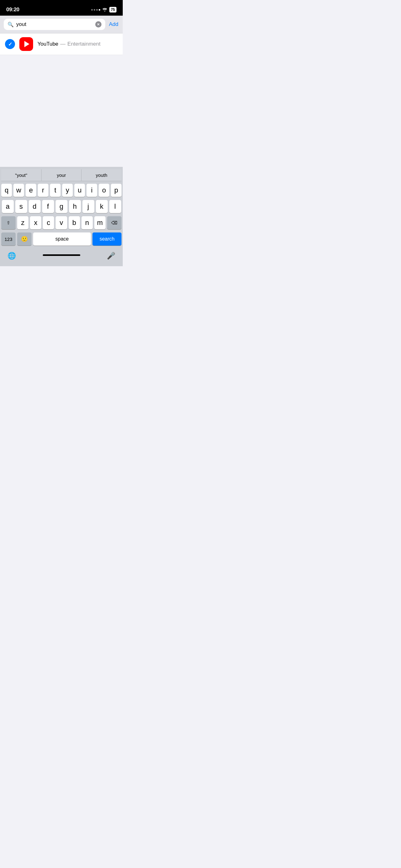 Image resolution: width=401 pixels, height=868 pixels. Describe the element at coordinates (8, 239) in the screenshot. I see `numbers-key: 123` at that location.